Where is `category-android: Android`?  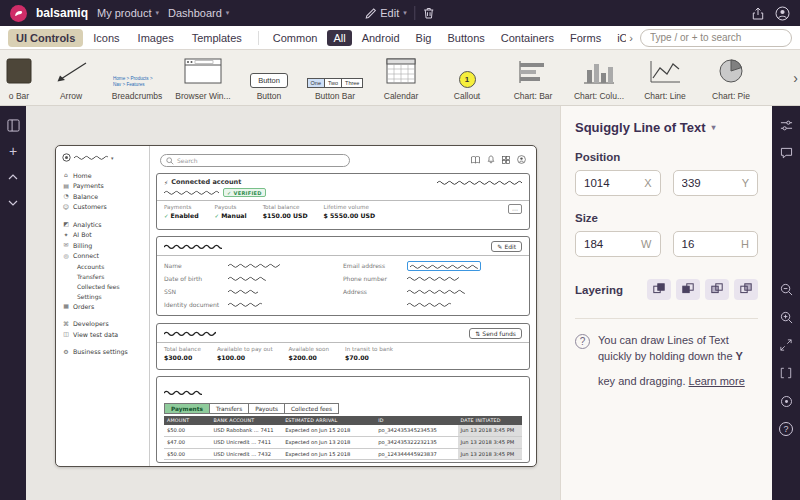
category-android: Android is located at coordinates (381, 38).